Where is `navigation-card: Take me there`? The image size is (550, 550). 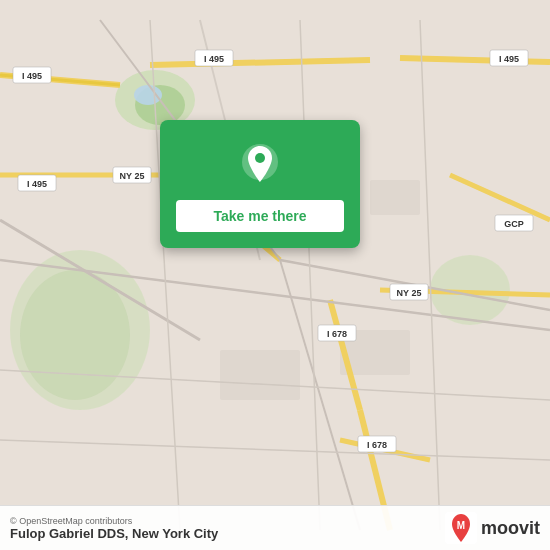
navigation-card: Take me there is located at coordinates (260, 184).